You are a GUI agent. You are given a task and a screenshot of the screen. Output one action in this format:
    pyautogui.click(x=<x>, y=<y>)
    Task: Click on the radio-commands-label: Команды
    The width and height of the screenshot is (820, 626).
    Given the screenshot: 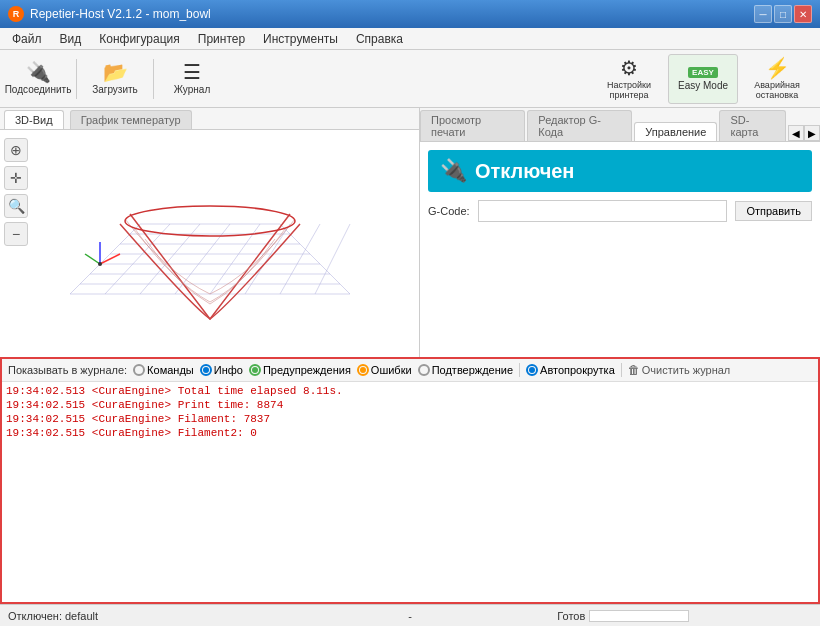 What is the action you would take?
    pyautogui.click(x=170, y=370)
    